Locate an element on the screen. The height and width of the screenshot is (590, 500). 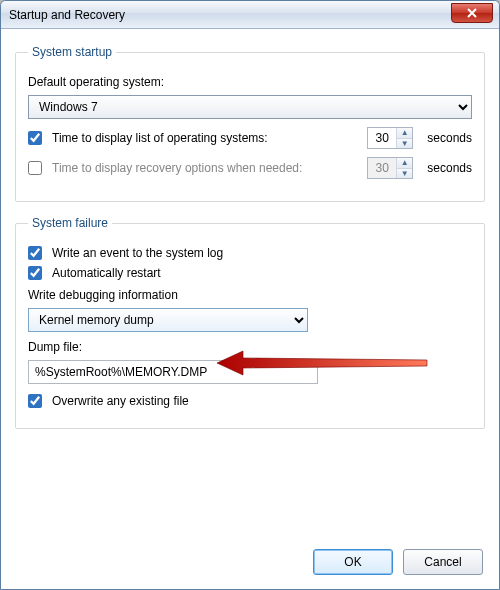
display-os-list-seconds: ▲ ▼ is located at coordinates (390, 138).